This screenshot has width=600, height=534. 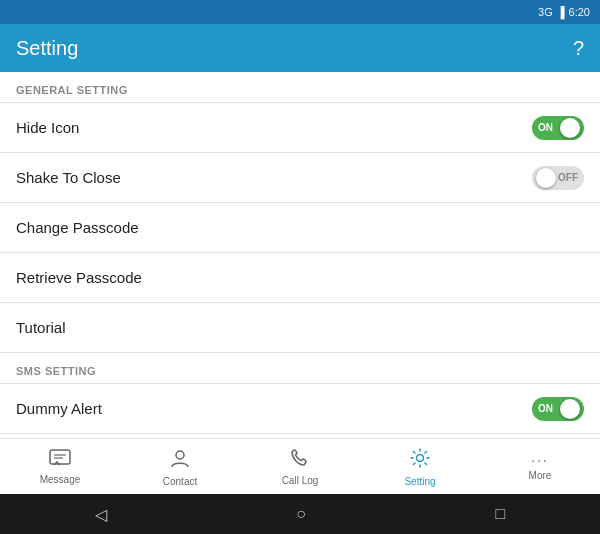 What do you see at coordinates (300, 409) in the screenshot?
I see `setting-row-dummy-alert: Dummy Alert ON` at bounding box center [300, 409].